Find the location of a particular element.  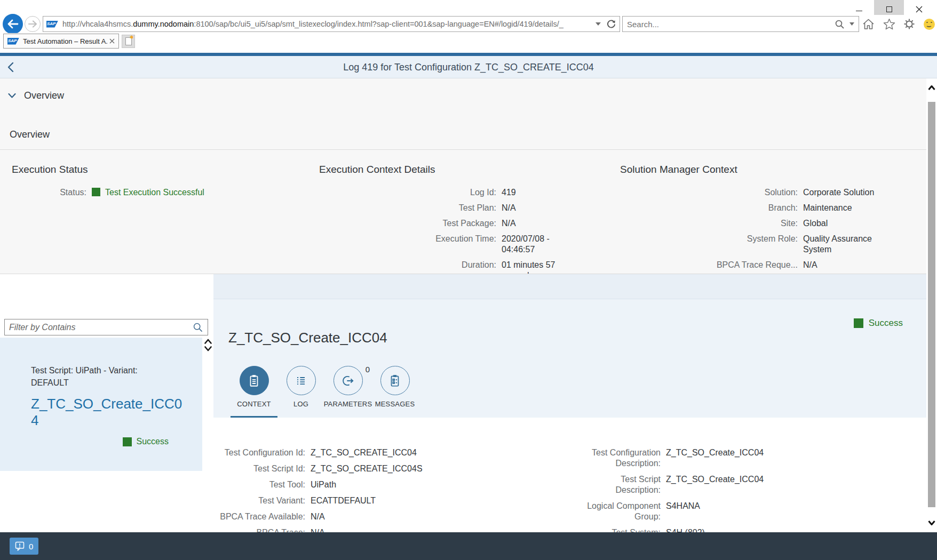

parameters-tab-circle is located at coordinates (348, 381).